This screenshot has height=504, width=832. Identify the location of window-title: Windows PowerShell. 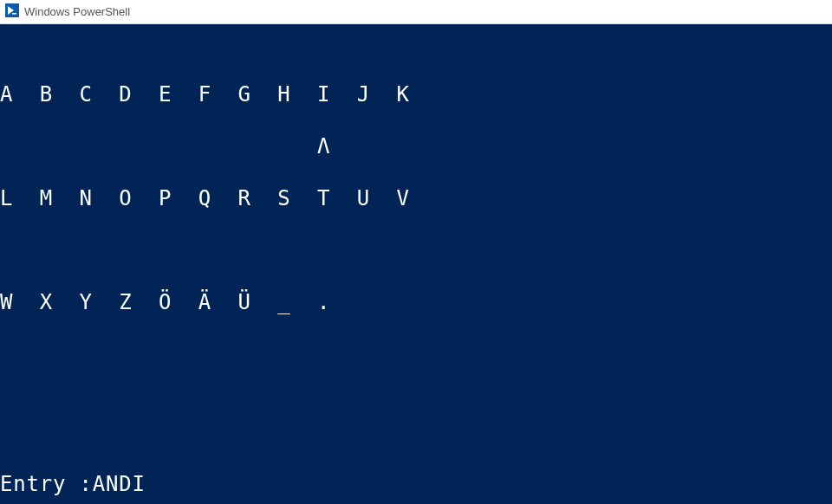
(77, 12).